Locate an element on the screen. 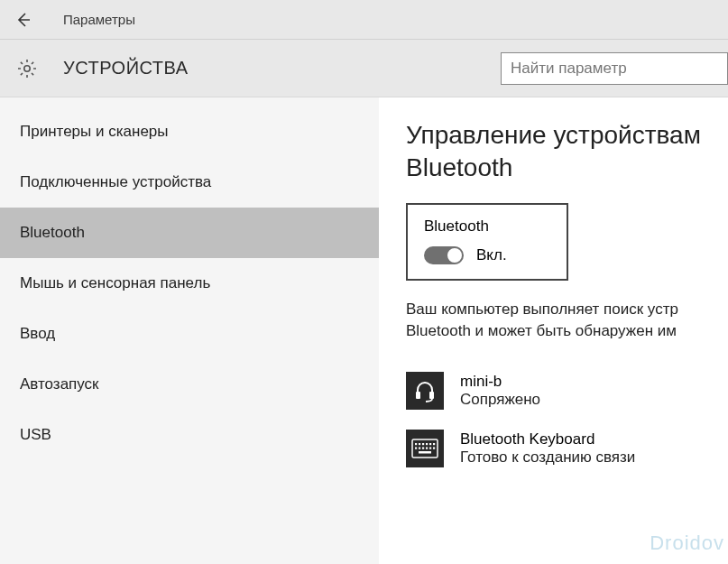 The height and width of the screenshot is (564, 728). device-name: mini-b is located at coordinates (500, 382).